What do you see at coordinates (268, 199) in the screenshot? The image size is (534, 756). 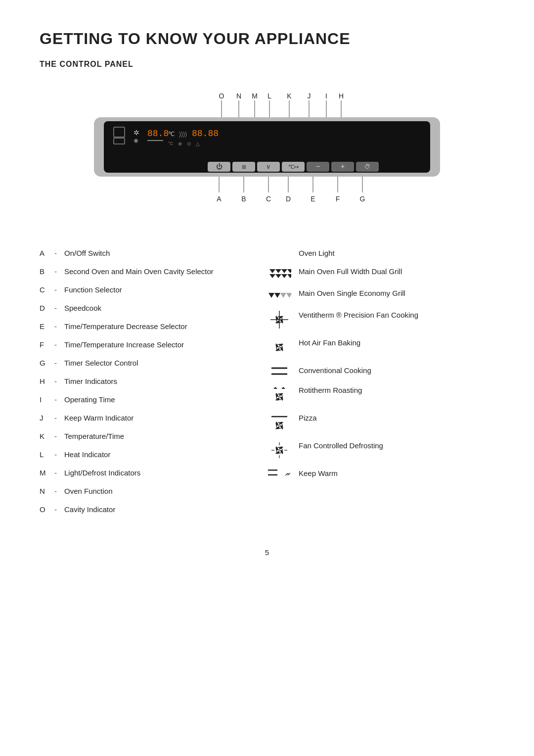 I see `svg-text: C` at bounding box center [268, 199].